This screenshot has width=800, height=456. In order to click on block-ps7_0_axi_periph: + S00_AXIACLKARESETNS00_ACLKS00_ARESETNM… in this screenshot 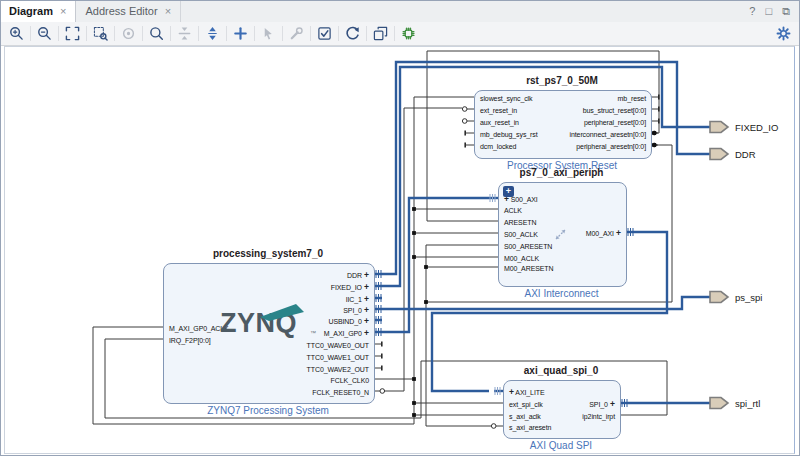, I will do `click(562, 234)`.